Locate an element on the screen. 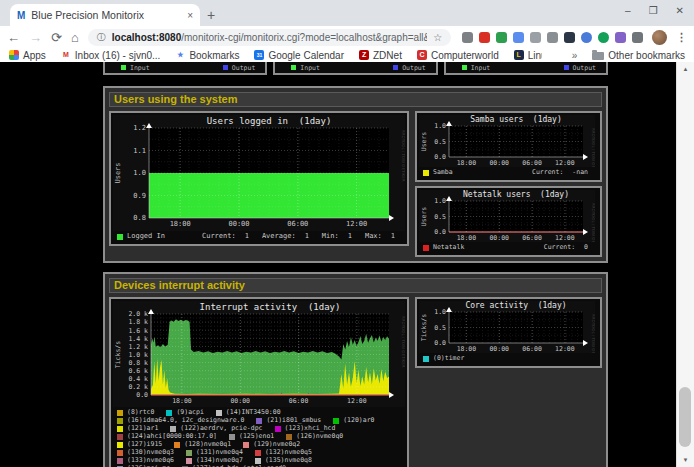  svg-text: 06:00 is located at coordinates (532, 163).